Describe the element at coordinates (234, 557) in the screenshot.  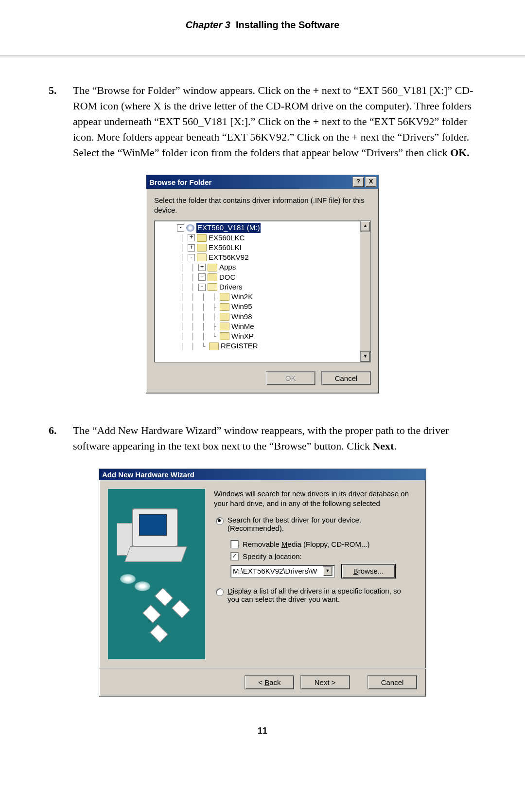
I see `checkbox-icon-checked: ✓` at that location.